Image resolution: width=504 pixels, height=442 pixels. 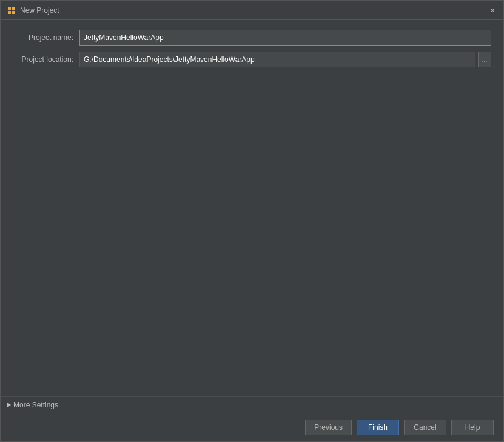 I want to click on project-location-input, so click(x=278, y=59).